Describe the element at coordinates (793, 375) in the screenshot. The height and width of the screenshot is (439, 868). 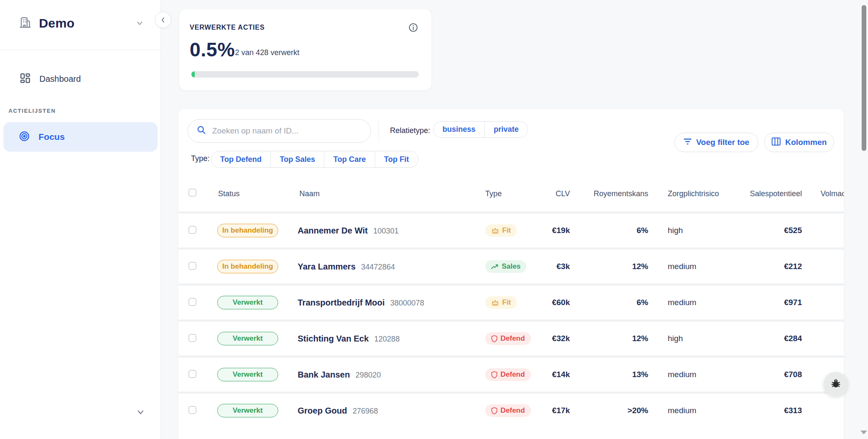
I see `salespotentieel-value: €708` at that location.